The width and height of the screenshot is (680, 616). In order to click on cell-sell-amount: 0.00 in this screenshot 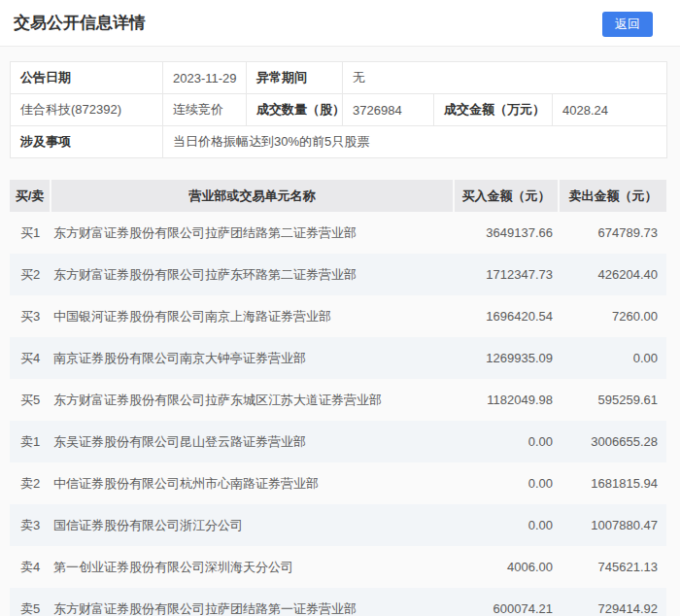, I will do `click(612, 358)`.